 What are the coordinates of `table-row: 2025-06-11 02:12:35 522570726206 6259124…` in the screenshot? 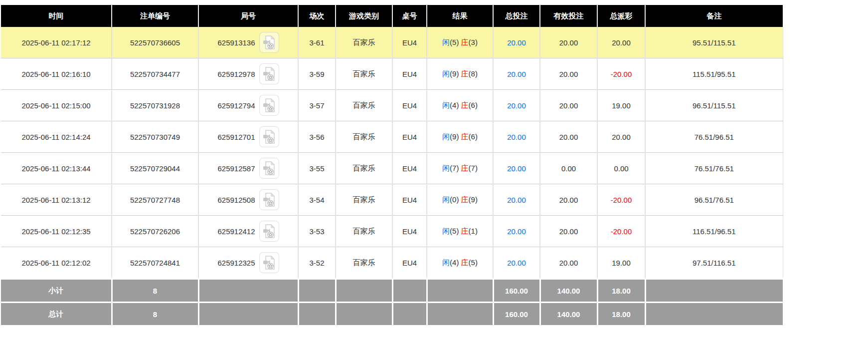 It's located at (392, 232).